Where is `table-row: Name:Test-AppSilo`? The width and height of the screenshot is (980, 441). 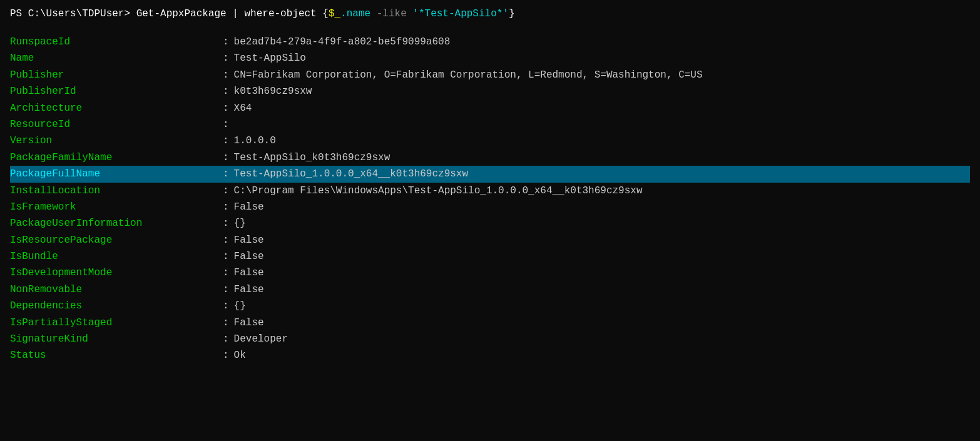 table-row: Name:Test-AppSilo is located at coordinates (490, 58).